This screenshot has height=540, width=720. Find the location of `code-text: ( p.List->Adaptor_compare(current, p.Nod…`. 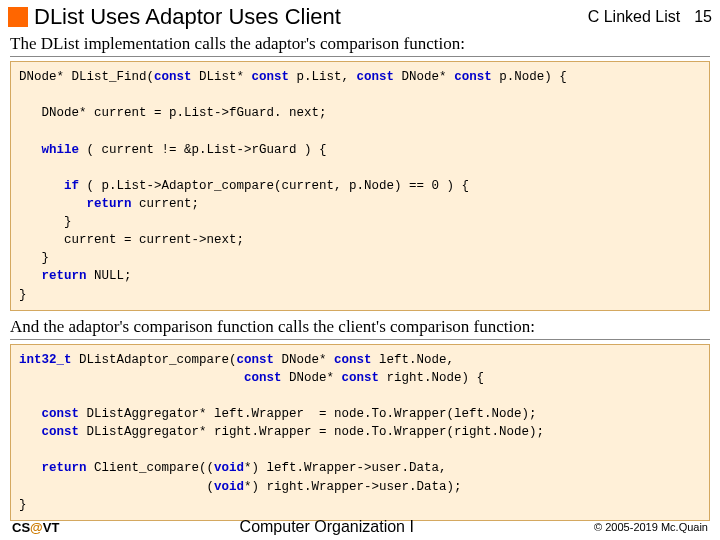

code-text: ( p.List->Adaptor_compare(current, p.Nod… is located at coordinates (274, 186).